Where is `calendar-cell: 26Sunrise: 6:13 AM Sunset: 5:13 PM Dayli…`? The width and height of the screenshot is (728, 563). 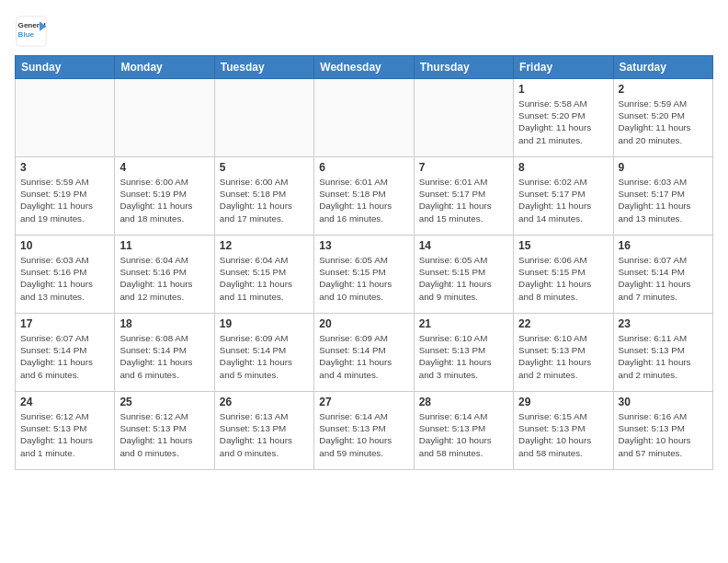 calendar-cell: 26Sunrise: 6:13 AM Sunset: 5:13 PM Dayli… is located at coordinates (264, 431).